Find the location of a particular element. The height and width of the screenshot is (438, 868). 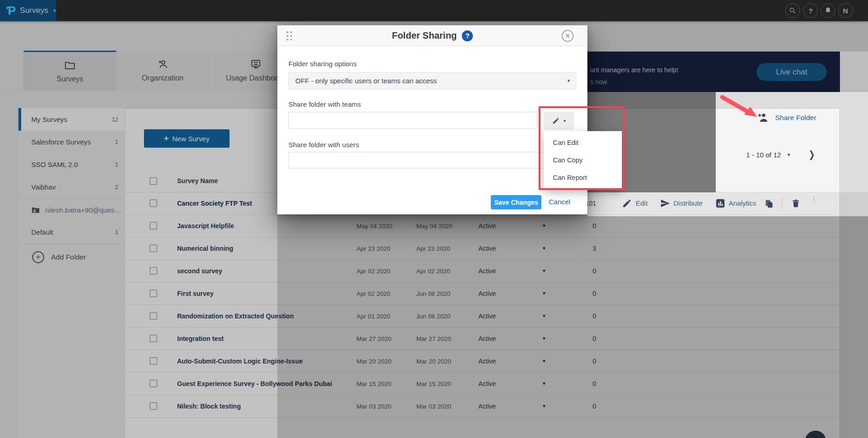

live-chat-button: Live chat is located at coordinates (792, 72).